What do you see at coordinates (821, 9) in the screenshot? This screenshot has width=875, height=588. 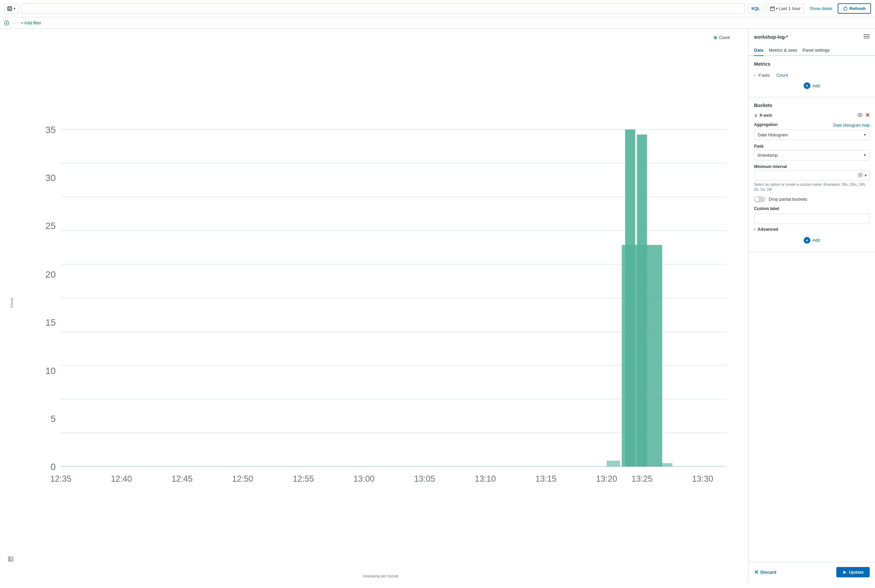 I see `show-dates-button: Show dates` at bounding box center [821, 9].